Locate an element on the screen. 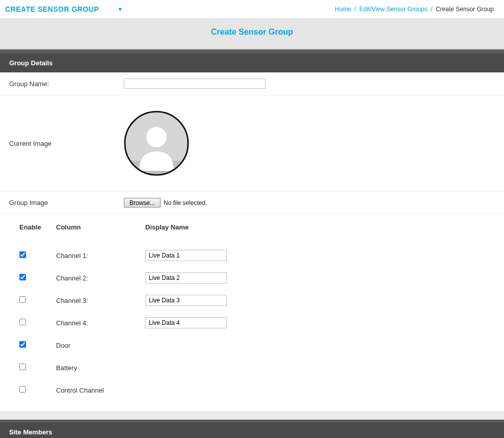  channel-row: Door is located at coordinates (257, 345).